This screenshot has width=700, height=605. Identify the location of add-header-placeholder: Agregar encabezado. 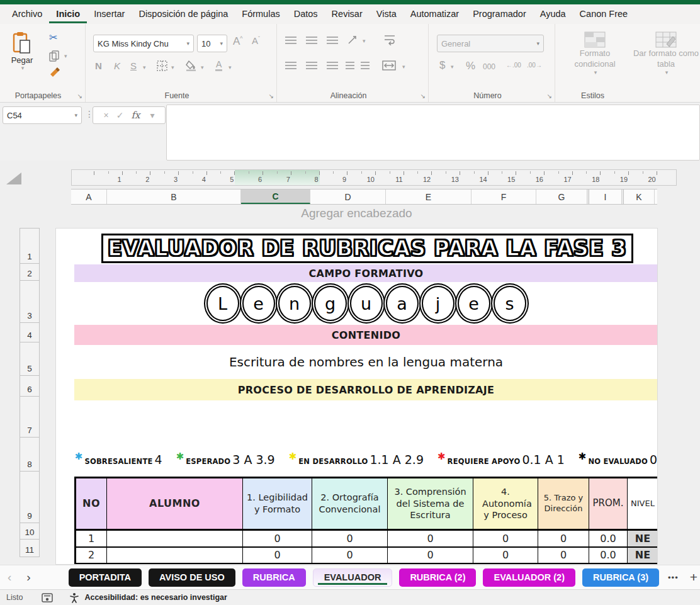
(356, 213).